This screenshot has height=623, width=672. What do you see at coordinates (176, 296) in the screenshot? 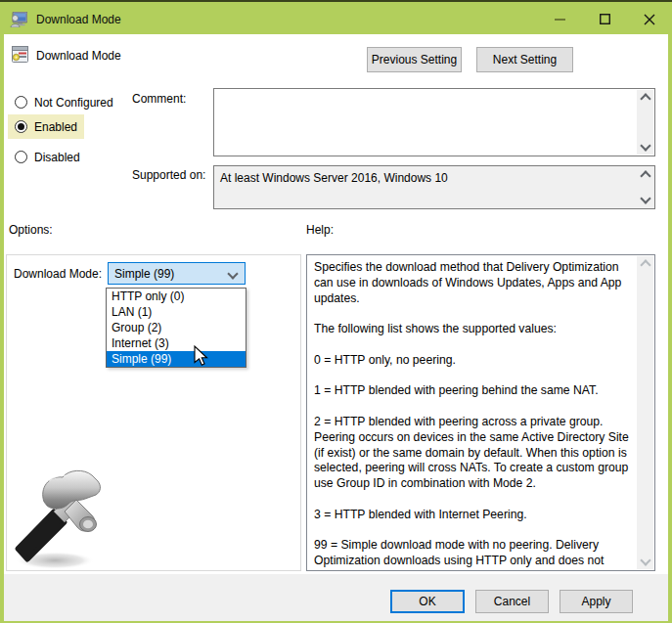
I see `dropdown-item-http-only-0: HTTP only (0)` at bounding box center [176, 296].